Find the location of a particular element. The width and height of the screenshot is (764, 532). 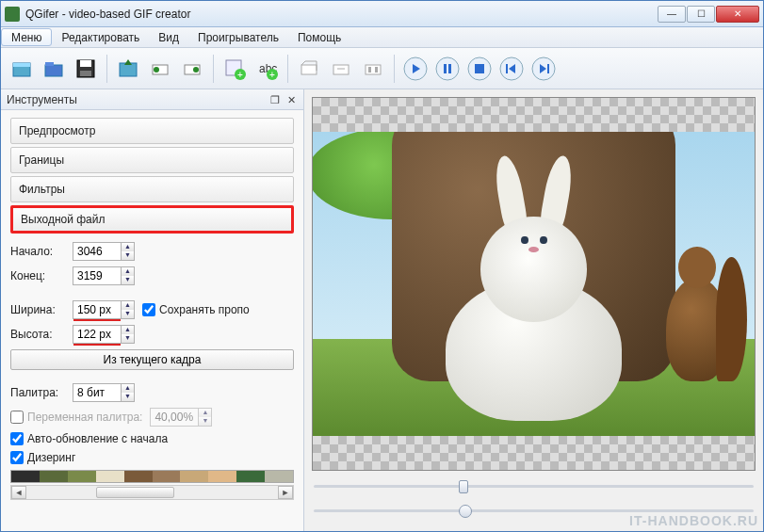

menu-view: Вид is located at coordinates (169, 38).